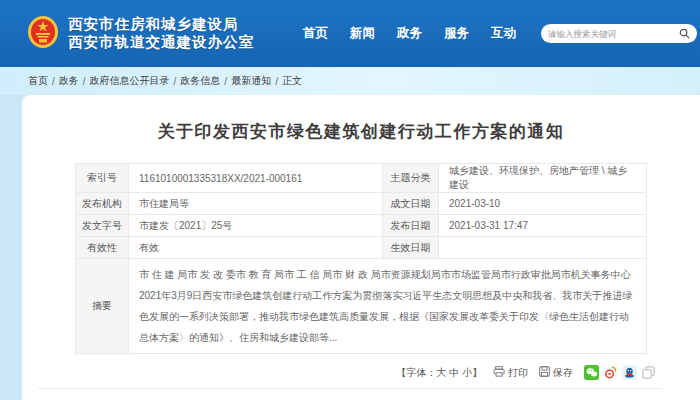 This screenshot has height=400, width=700. I want to click on page-title: 关于印发西安市绿色建筑创建行动工作方案的通知, so click(361, 119).